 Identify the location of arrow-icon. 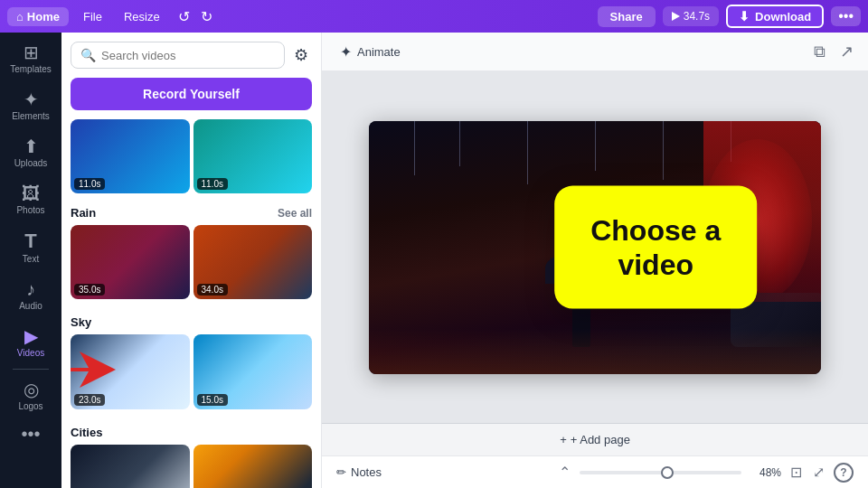
(93, 370).